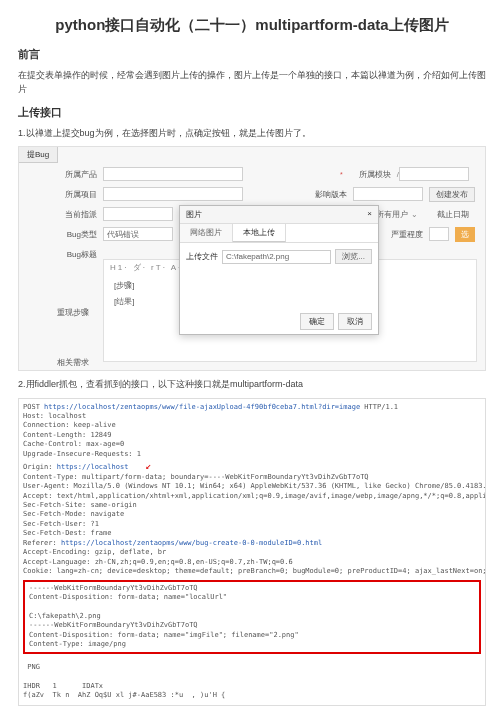  I want to click on steps-label: 重现步骤, so click(73, 312).